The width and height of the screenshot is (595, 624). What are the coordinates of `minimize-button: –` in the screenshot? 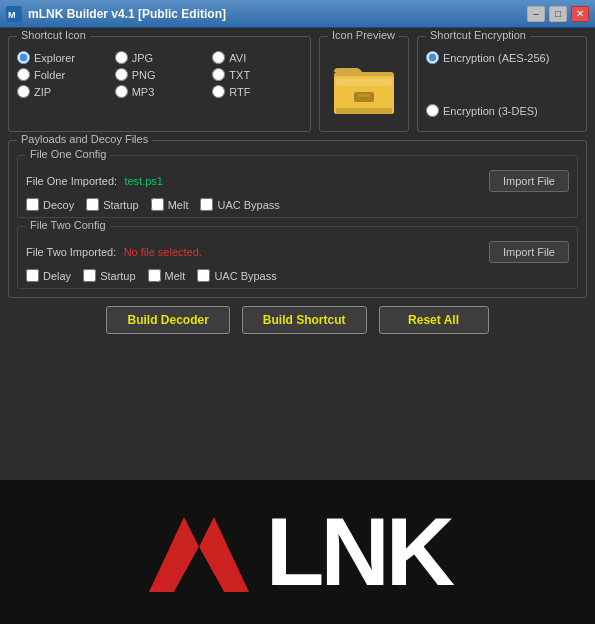 It's located at (536, 14).